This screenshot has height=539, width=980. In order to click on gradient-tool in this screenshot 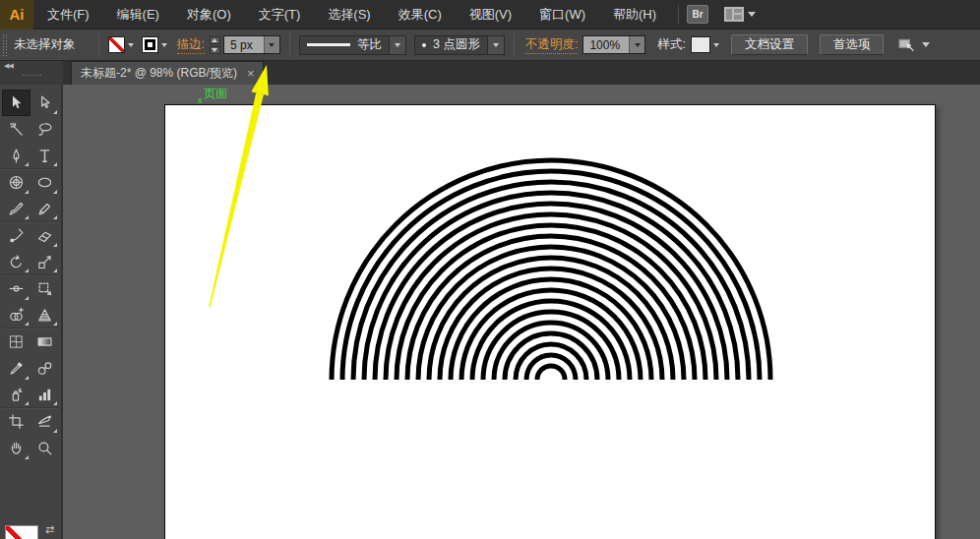, I will do `click(45, 342)`.